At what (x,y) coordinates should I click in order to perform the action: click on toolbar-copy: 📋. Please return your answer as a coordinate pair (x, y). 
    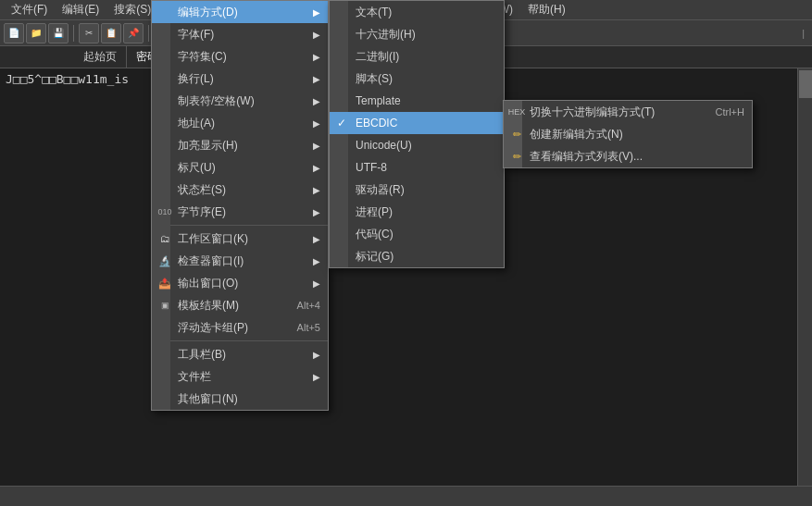
    Looking at the image, I should click on (111, 33).